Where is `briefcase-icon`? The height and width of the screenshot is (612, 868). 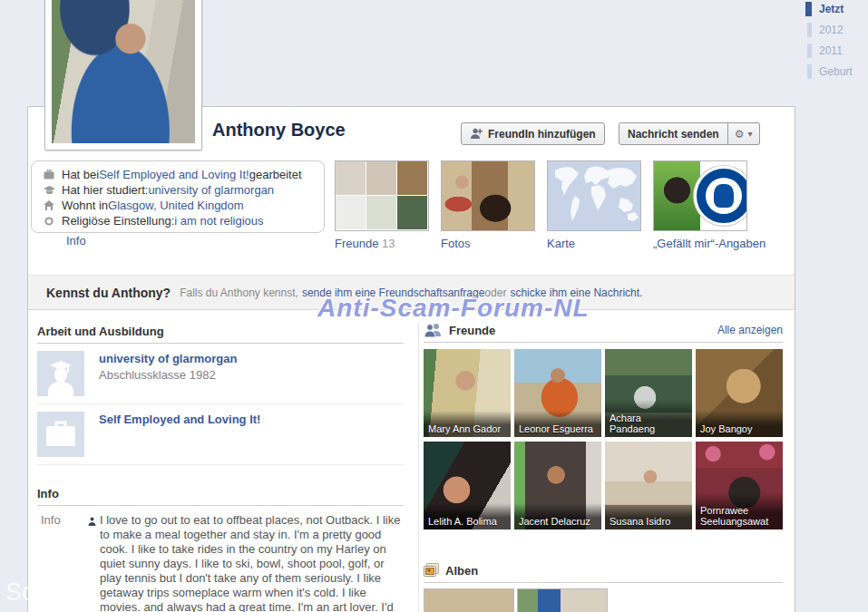 briefcase-icon is located at coordinates (49, 174).